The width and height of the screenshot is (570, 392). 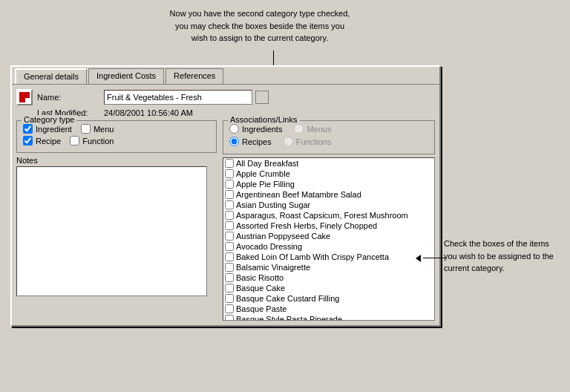 What do you see at coordinates (226, 76) in the screenshot?
I see `tab-bar: General details Ingredient Costs Referen…` at bounding box center [226, 76].